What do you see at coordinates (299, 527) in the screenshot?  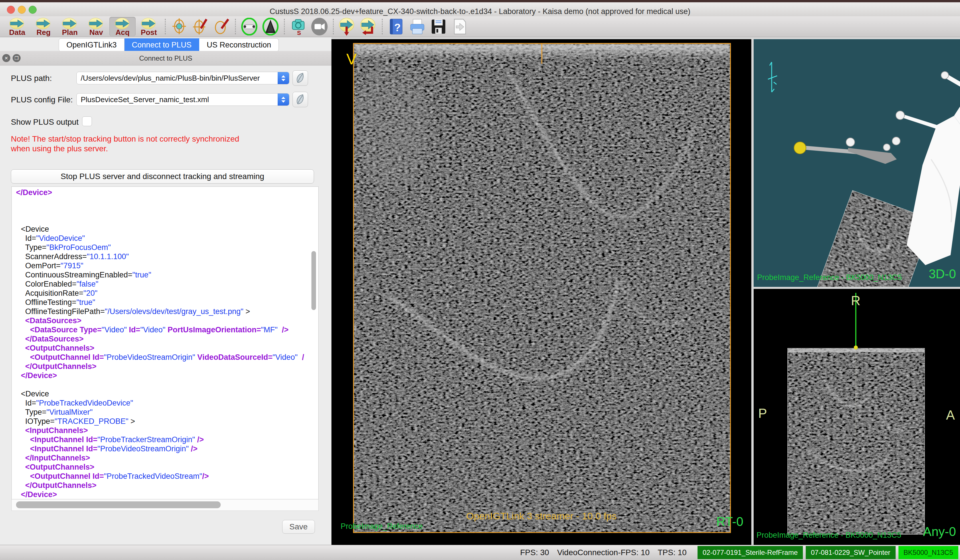 I see `save-button: Save` at bounding box center [299, 527].